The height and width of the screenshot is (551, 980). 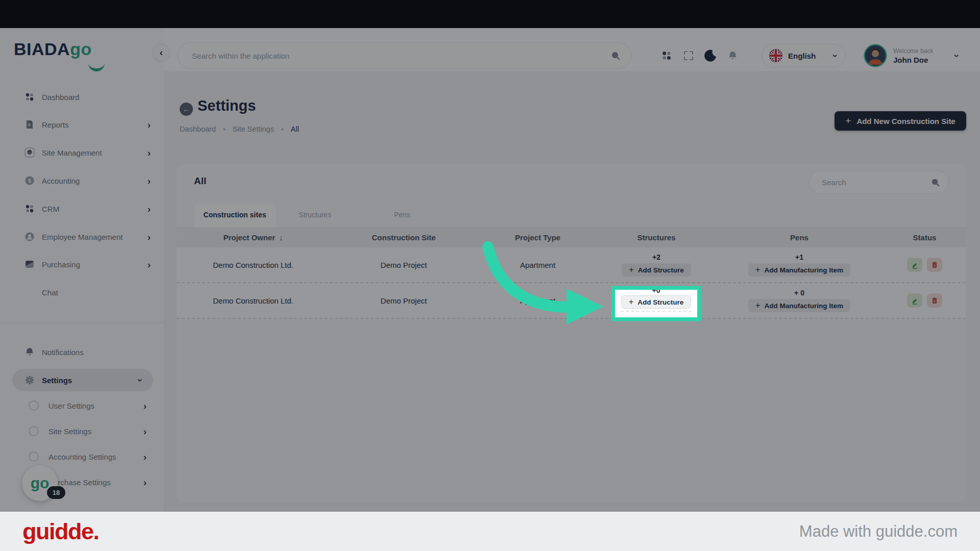 What do you see at coordinates (656, 311) in the screenshot?
I see `dashed-row-separator` at bounding box center [656, 311].